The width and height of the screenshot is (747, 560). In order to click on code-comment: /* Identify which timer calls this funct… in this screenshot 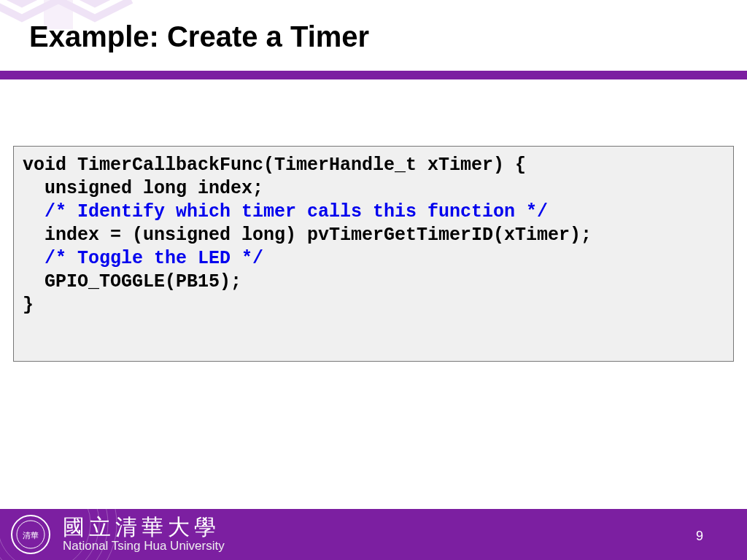, I will do `click(285, 211)`.